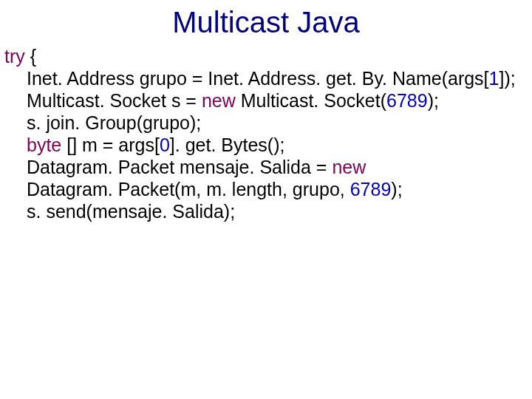 The width and height of the screenshot is (532, 399). I want to click on code-text: Multicast. Socket s =, so click(114, 100).